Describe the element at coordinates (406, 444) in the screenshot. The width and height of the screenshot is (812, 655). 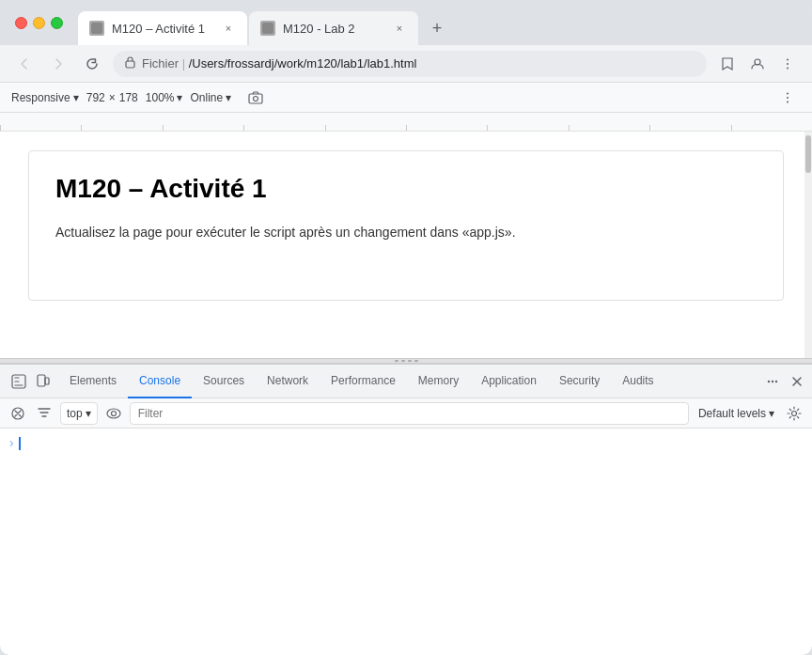
I see `console-prompt: ›` at that location.